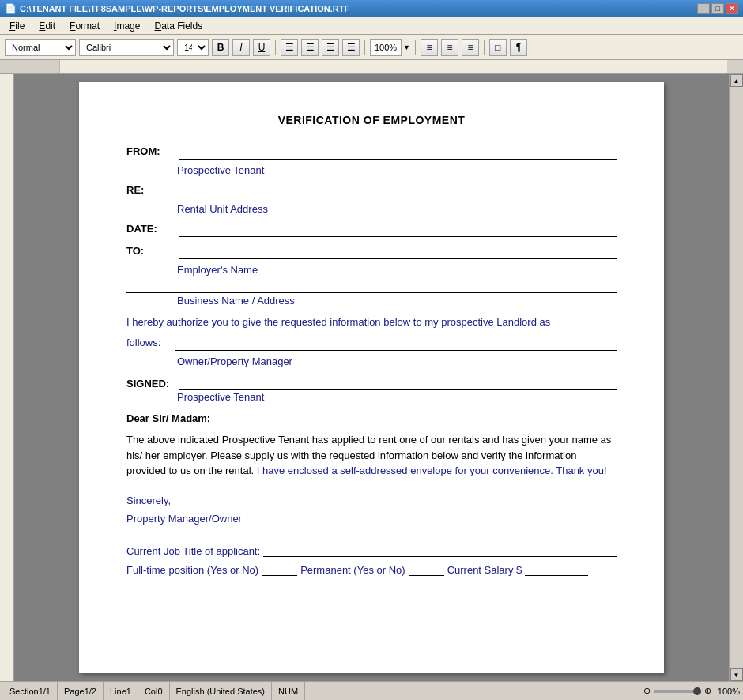  I want to click on ruler: // Will be drawn via inline approach, so click(372, 67).